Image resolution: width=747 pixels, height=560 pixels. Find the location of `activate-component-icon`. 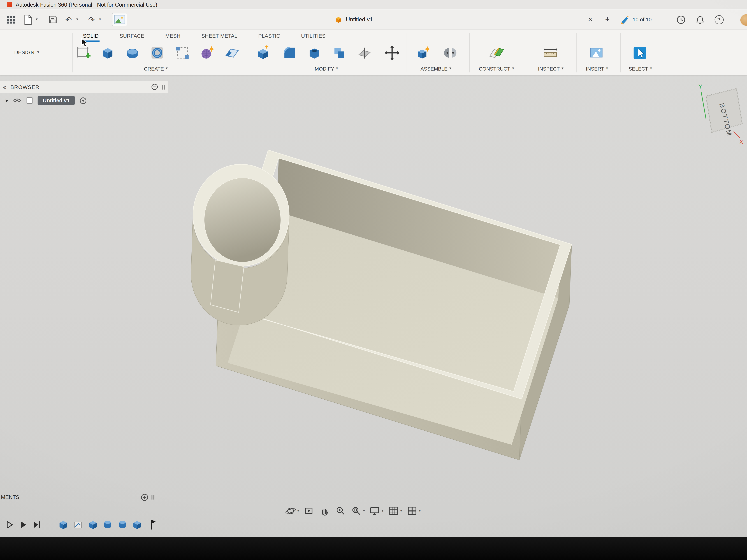

activate-component-icon is located at coordinates (83, 101).